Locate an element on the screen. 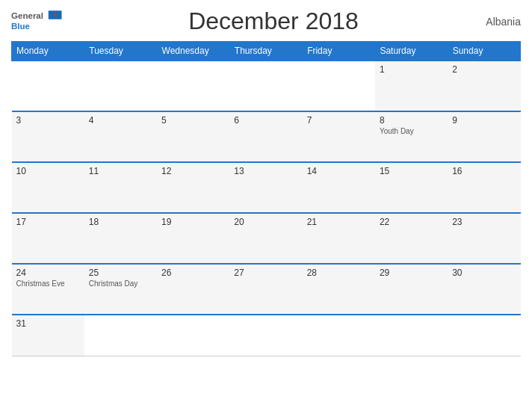 Image resolution: width=532 pixels, height=411 pixels. day-number: 22 is located at coordinates (411, 222).